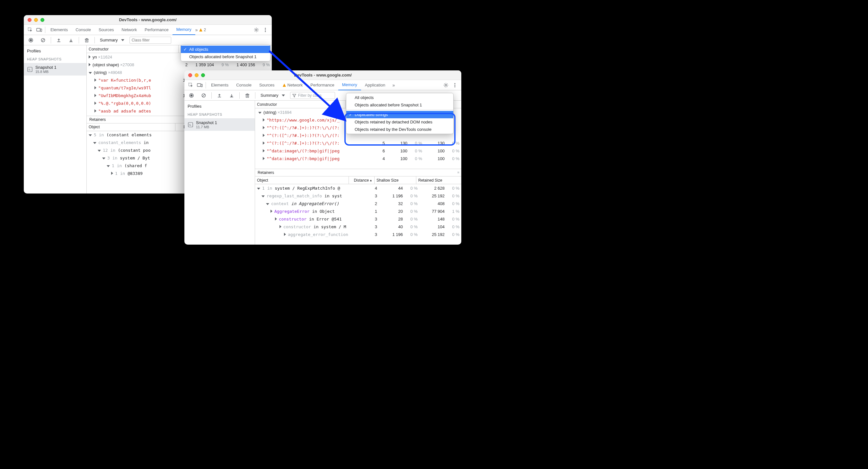 The width and height of the screenshot is (868, 469). I want to click on devtools-window-2: DevTools - www.google.com/ Elements Cons…, so click(323, 158).